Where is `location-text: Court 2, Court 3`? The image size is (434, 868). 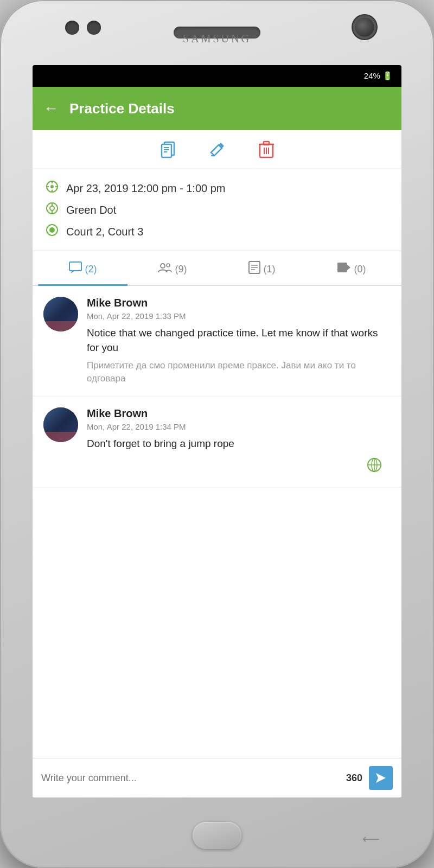 location-text: Court 2, Court 3 is located at coordinates (105, 232).